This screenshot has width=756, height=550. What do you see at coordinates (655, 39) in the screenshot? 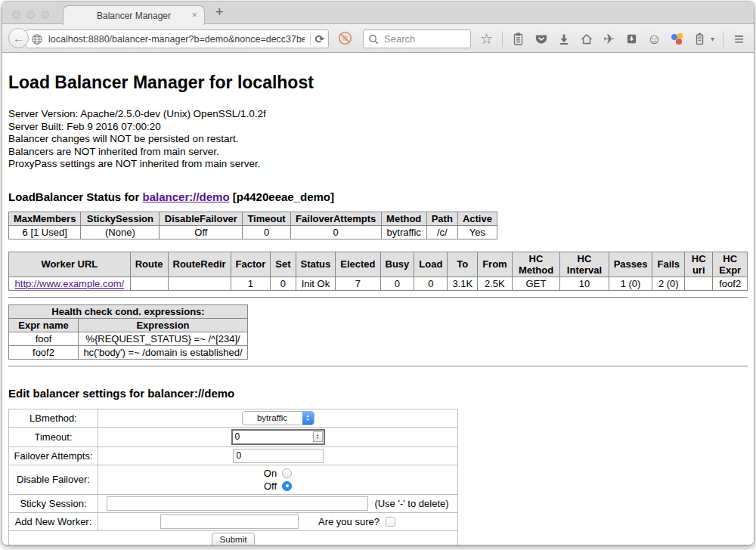
I see `feedback-smiley-icon: ☺` at bounding box center [655, 39].